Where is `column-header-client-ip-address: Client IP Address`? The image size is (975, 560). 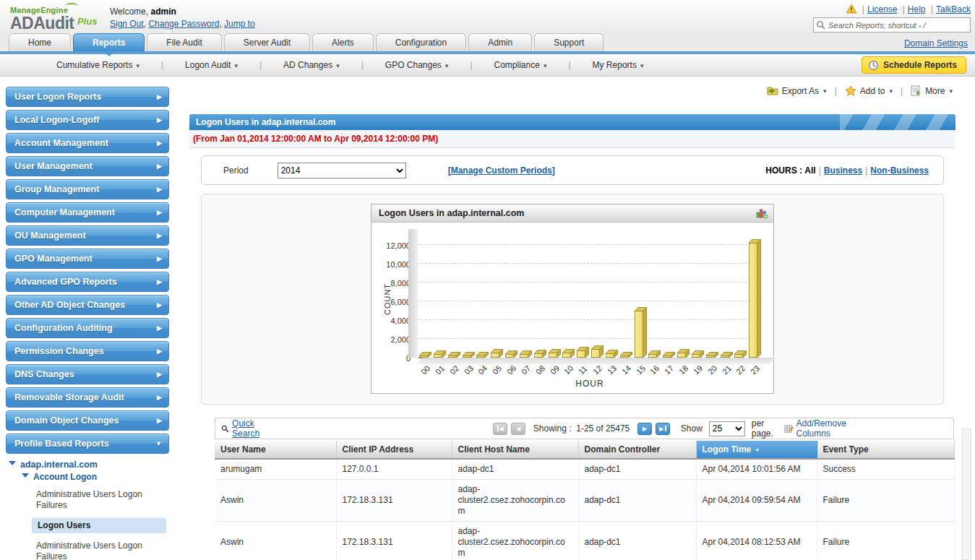
column-header-client-ip-address: Client IP Address is located at coordinates (394, 449).